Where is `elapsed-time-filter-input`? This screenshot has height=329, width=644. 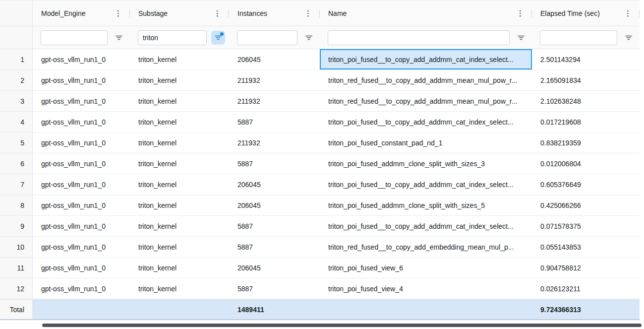 elapsed-time-filter-input is located at coordinates (579, 38).